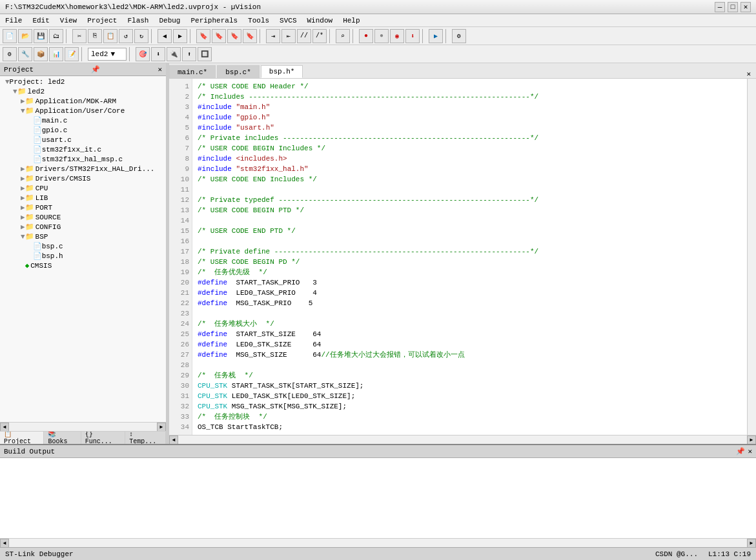 Image resolution: width=756 pixels, height=560 pixels. I want to click on tree-cmsis-diamond: ▶ ◆CMSIS, so click(83, 266).